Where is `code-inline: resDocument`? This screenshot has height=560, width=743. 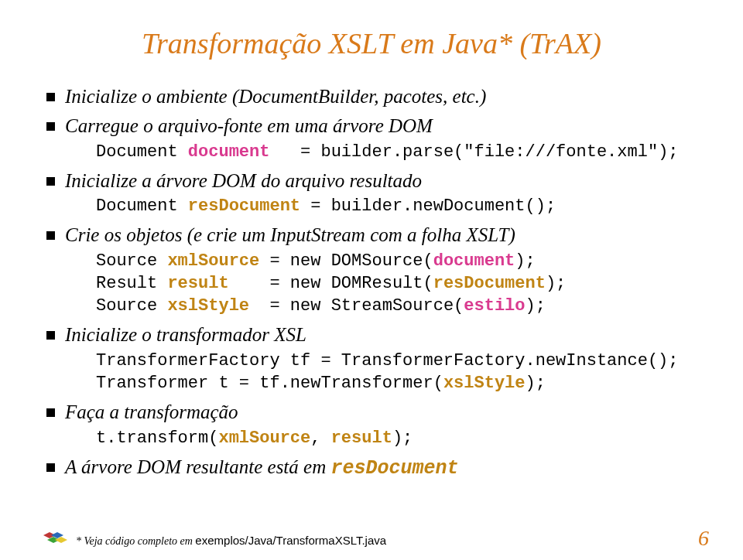 code-inline: resDocument is located at coordinates (395, 469).